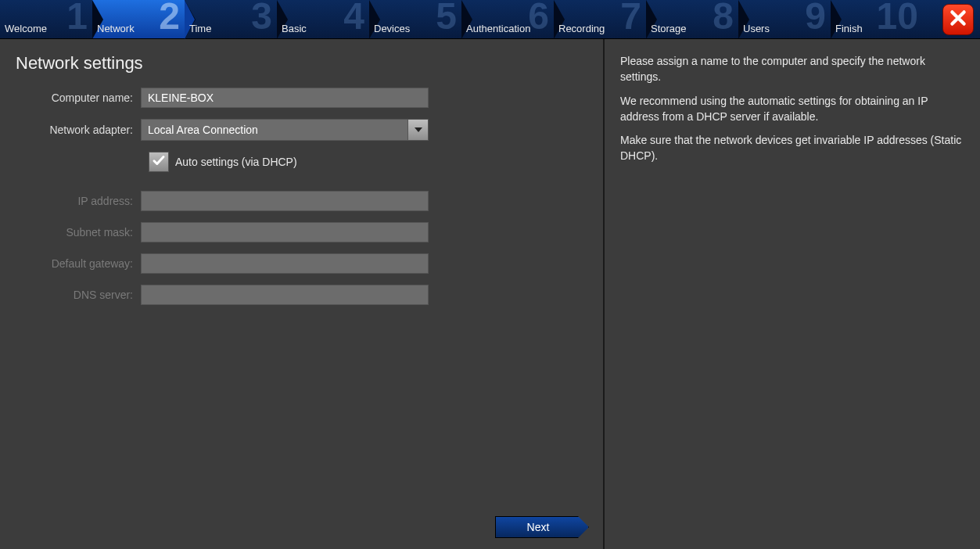 The image size is (980, 549). I want to click on step-label: Finish, so click(849, 28).